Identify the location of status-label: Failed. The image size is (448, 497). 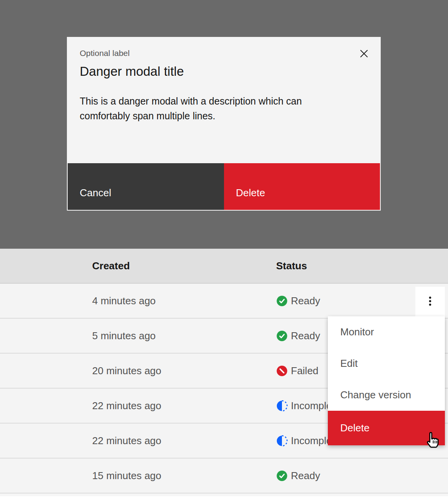
(305, 371).